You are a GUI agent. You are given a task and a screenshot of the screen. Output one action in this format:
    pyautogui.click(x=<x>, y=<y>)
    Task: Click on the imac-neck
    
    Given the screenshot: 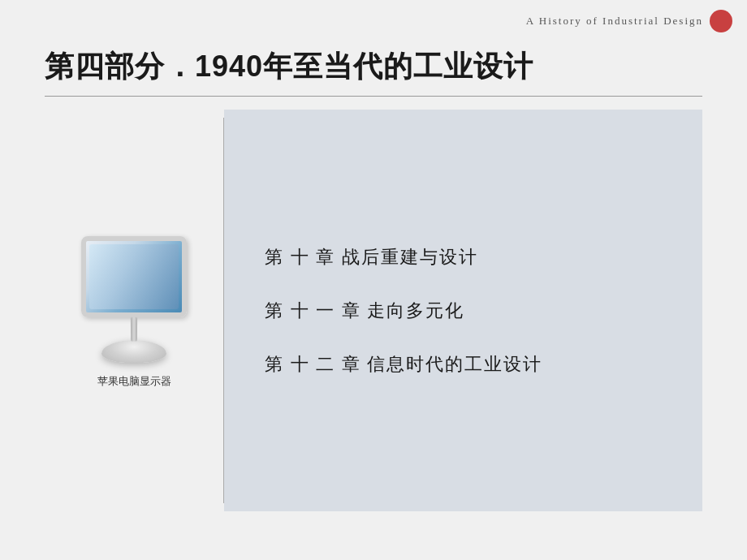 What is the action you would take?
    pyautogui.click(x=134, y=329)
    